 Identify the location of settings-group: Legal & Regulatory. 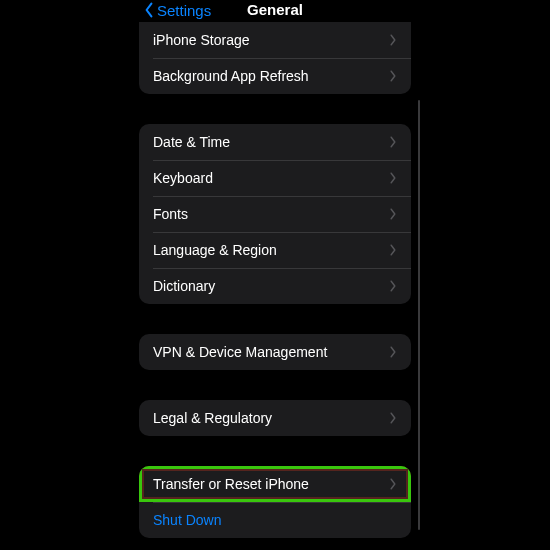
(275, 418).